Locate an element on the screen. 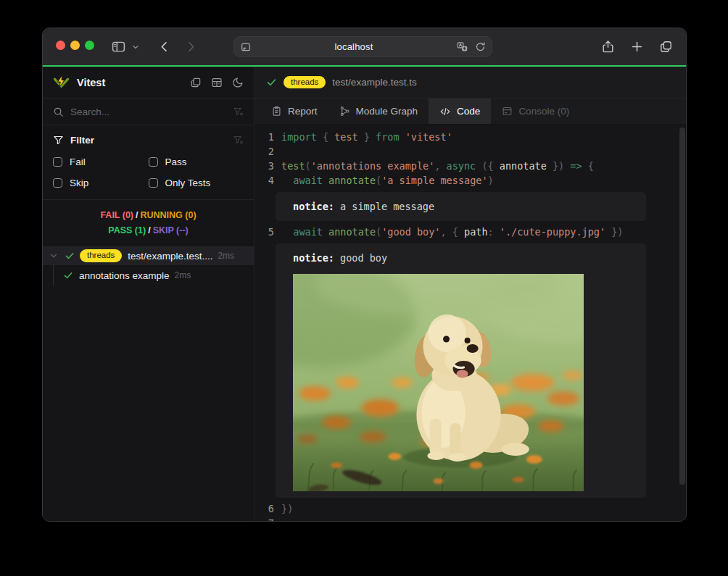  code-token: ({ is located at coordinates (487, 166).